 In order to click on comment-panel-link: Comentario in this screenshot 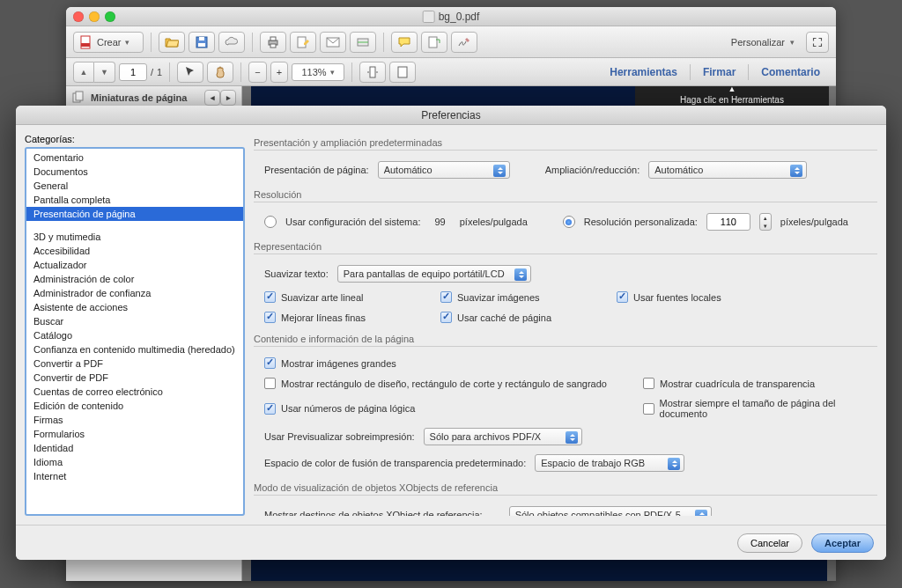, I will do `click(791, 72)`.